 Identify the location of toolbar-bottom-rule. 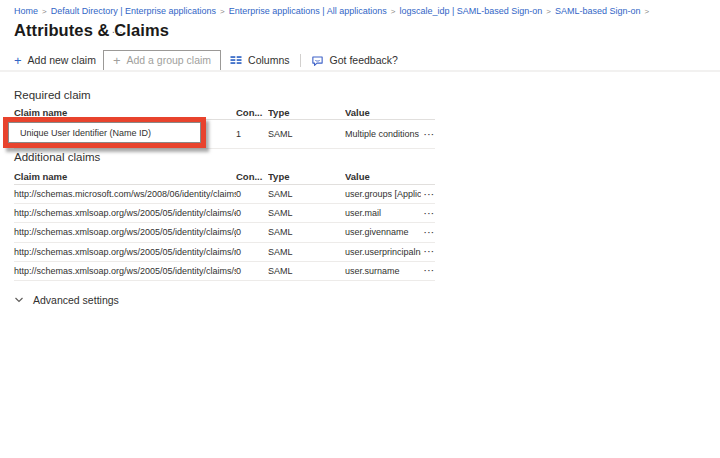
(360, 71).